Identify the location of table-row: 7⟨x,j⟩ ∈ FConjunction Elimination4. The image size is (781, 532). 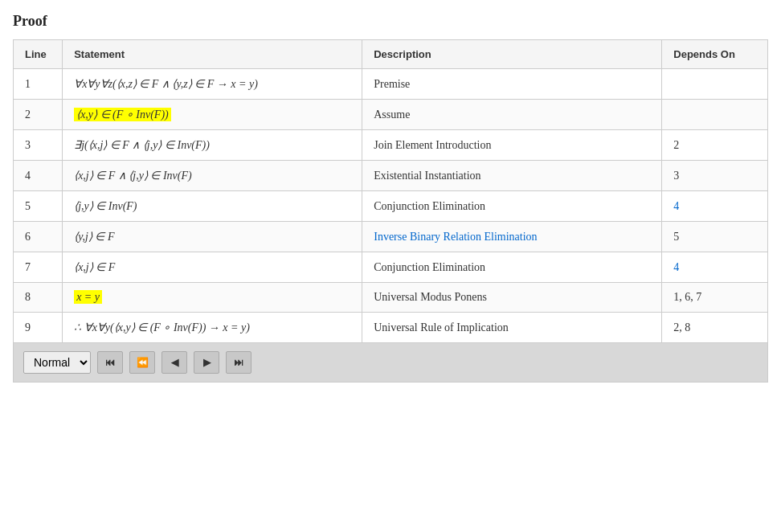
(390, 268).